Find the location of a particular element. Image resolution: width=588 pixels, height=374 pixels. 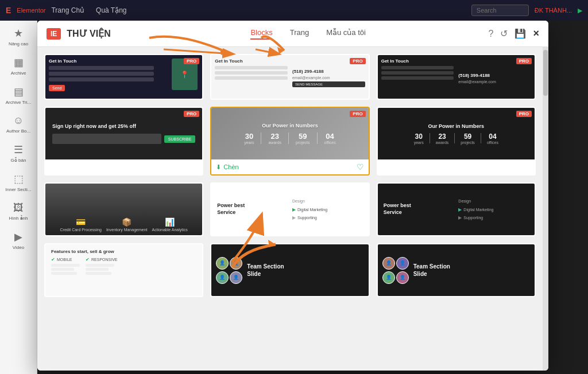

sidebar-item-archive: ▦ Archive is located at coordinates (18, 66).